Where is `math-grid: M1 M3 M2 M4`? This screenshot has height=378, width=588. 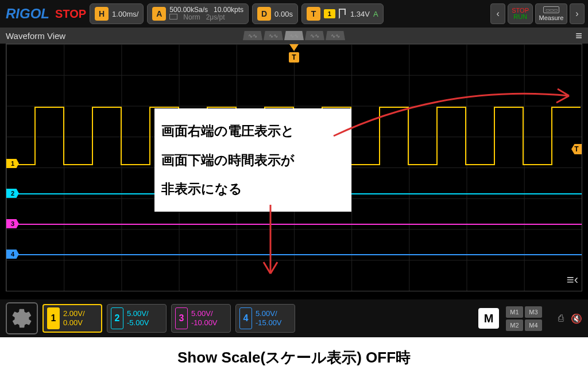 math-grid: M1 M3 M2 M4 is located at coordinates (524, 319).